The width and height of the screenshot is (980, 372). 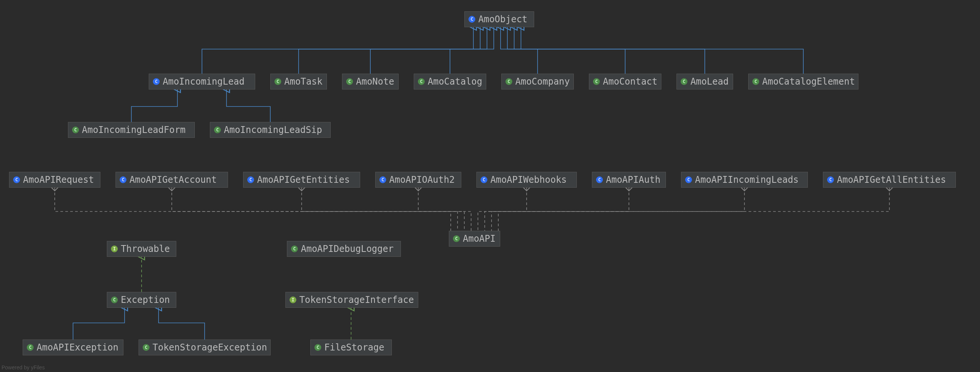 I want to click on node-Throwable: IThrowable, so click(x=142, y=249).